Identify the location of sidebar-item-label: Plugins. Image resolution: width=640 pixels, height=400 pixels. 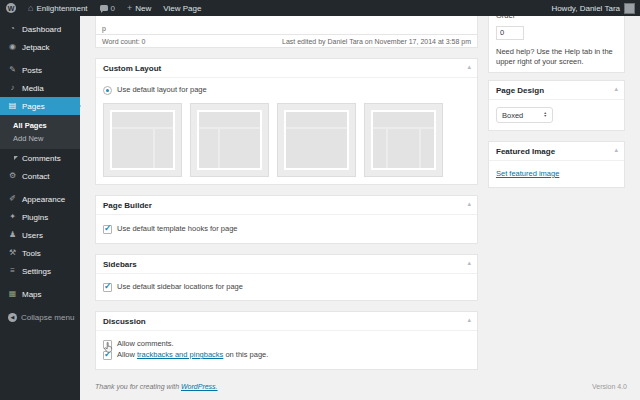
(35, 218).